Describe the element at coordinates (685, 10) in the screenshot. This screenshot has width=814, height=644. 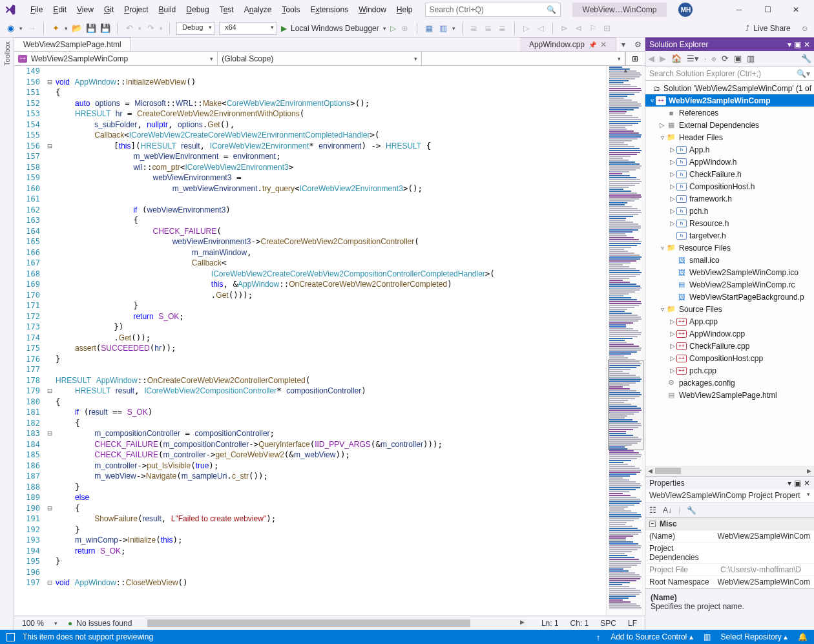
I see `user-avatar: MH` at that location.